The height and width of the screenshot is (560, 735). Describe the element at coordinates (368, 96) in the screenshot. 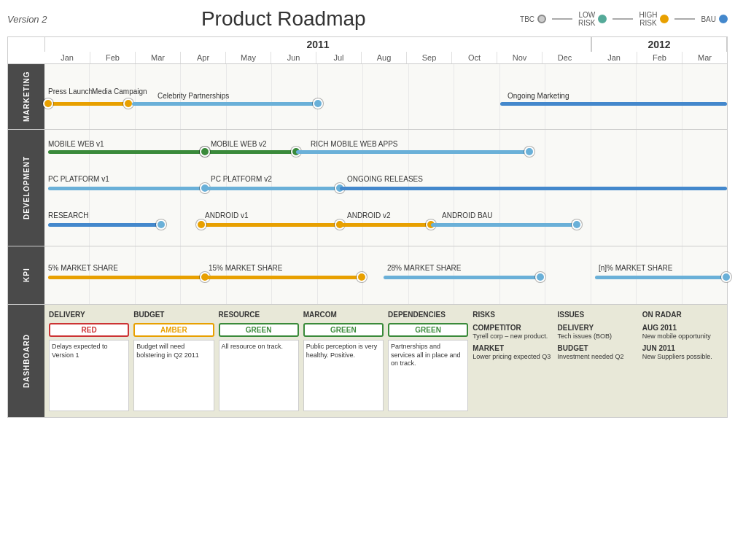

I see `marketing-section: MARKETING Press Launch Media Campaign Ce…` at that location.